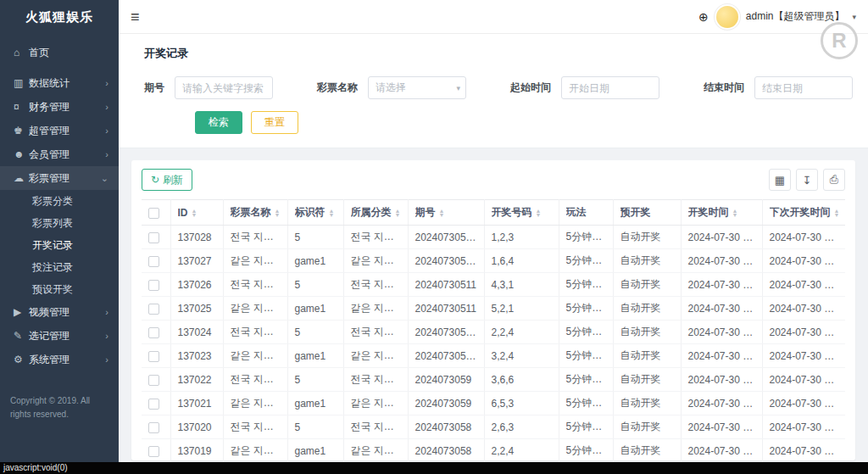 This screenshot has width=868, height=474. Describe the element at coordinates (59, 312) in the screenshot. I see `sidebar-item-video: ▶ 视频管理 ›` at that location.